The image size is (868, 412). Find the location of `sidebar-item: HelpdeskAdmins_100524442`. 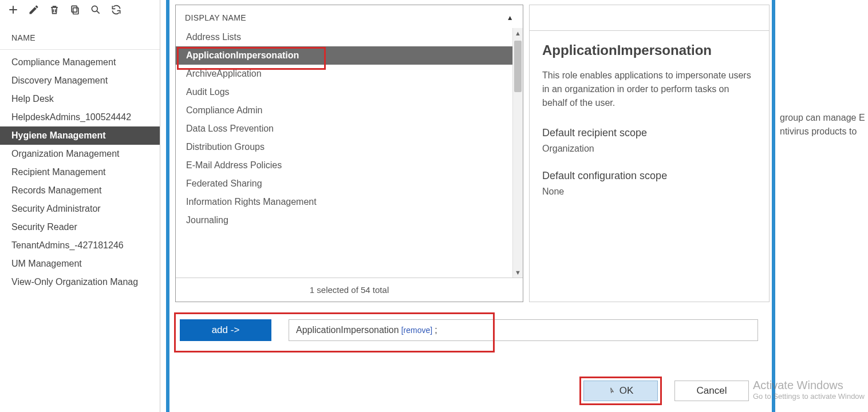

sidebar-item: HelpdeskAdmins_100524442 is located at coordinates (80, 117).